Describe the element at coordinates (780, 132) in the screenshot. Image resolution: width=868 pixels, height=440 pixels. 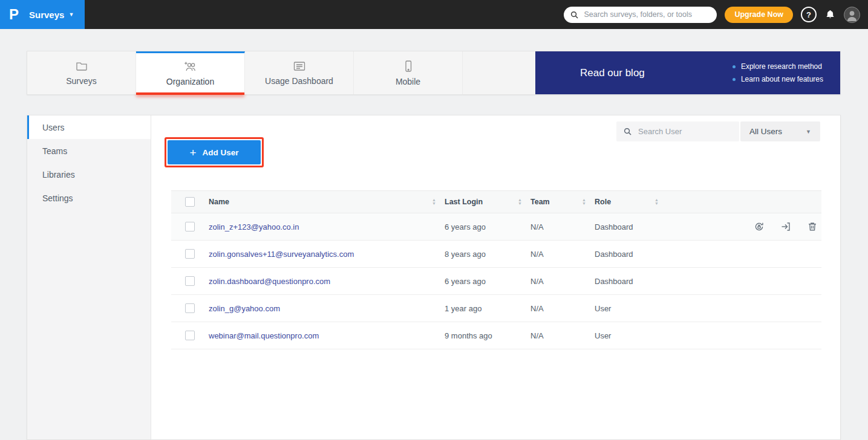
I see `user-filter-dropdown: All Users` at that location.